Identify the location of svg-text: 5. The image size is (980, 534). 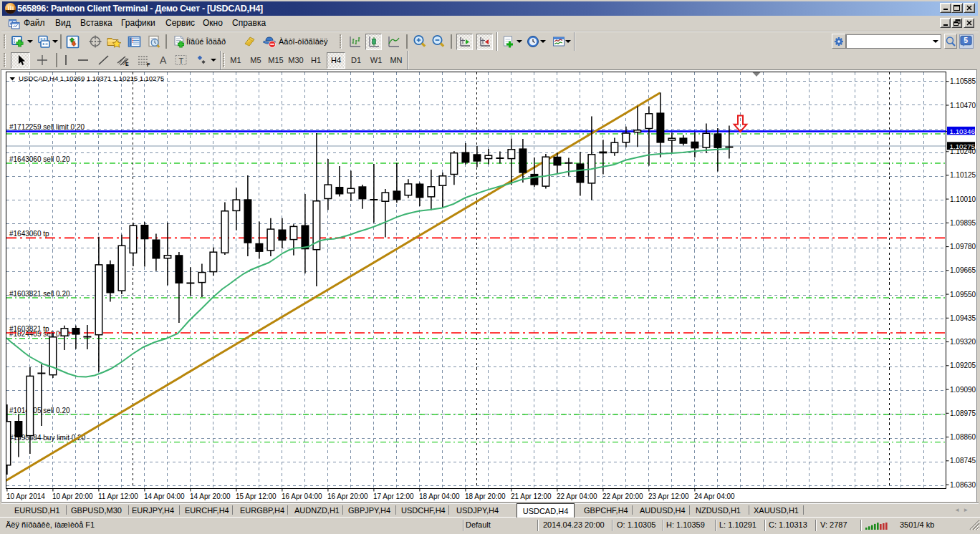
(966, 40).